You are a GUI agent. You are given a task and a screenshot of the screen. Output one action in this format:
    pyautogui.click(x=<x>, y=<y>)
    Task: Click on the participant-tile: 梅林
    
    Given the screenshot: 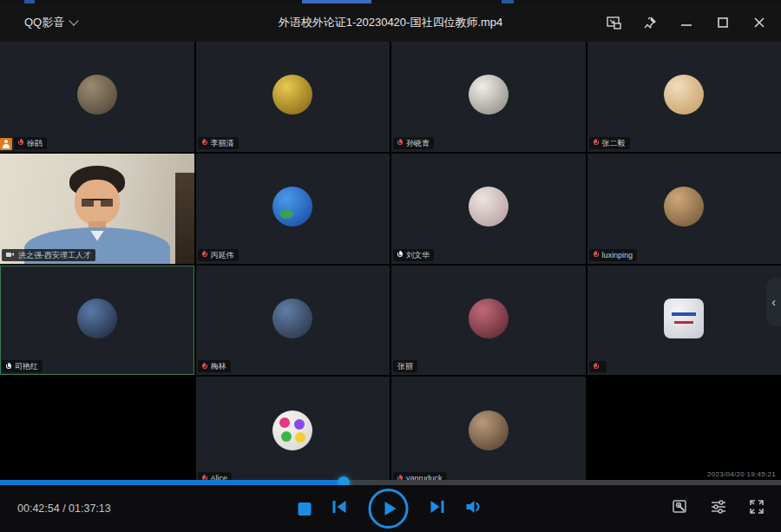 What is the action you would take?
    pyautogui.click(x=293, y=321)
    